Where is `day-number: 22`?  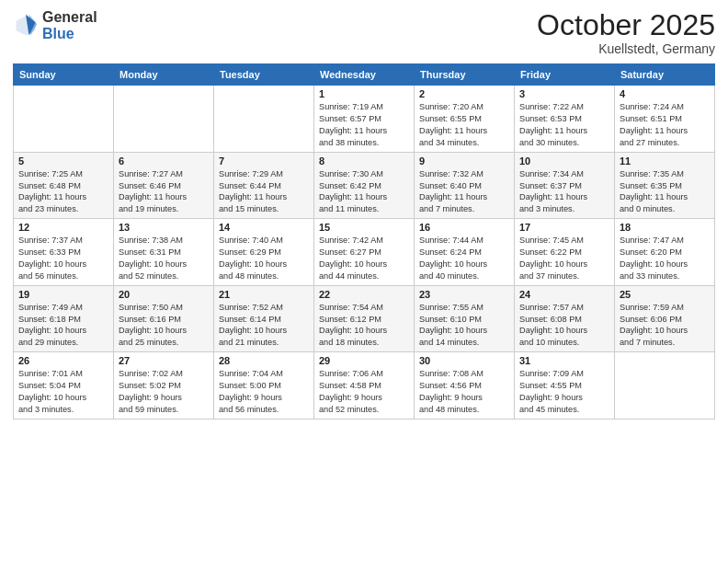 day-number: 22 is located at coordinates (364, 294).